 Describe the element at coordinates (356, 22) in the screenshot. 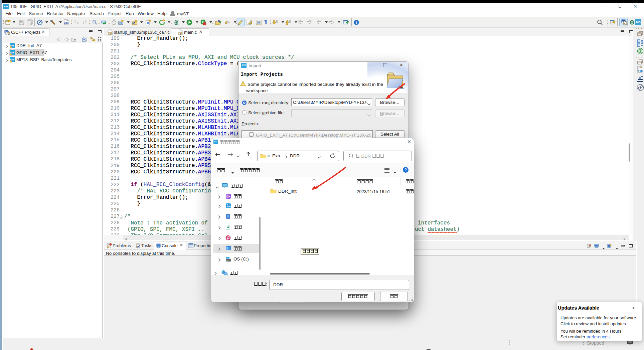

I see `svg-text: i` at that location.